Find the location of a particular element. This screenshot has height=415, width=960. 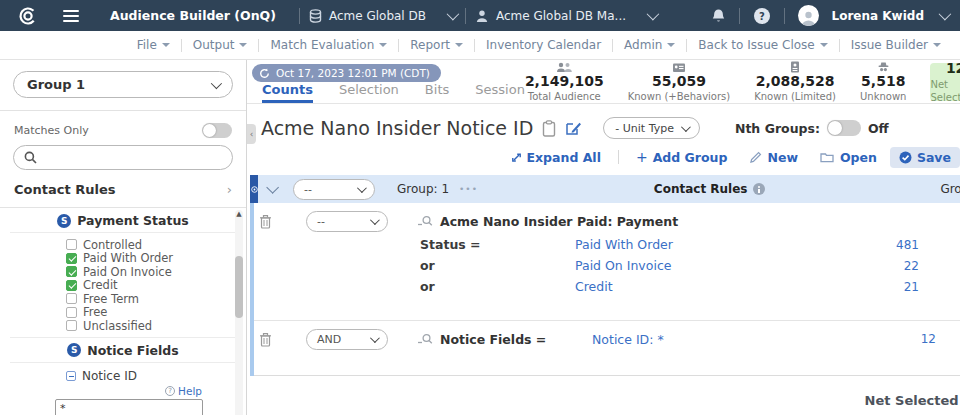

checkbox-credit: Credit is located at coordinates (156, 286).